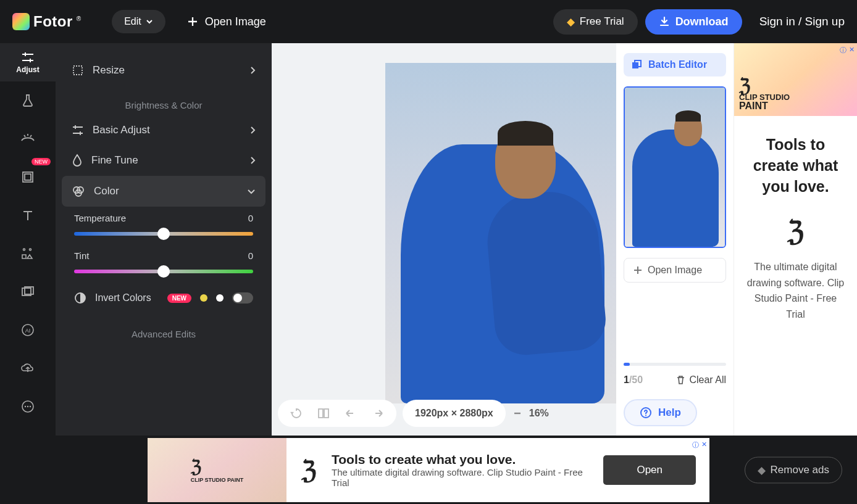  I want to click on rail-adjust: Adjust, so click(28, 62).